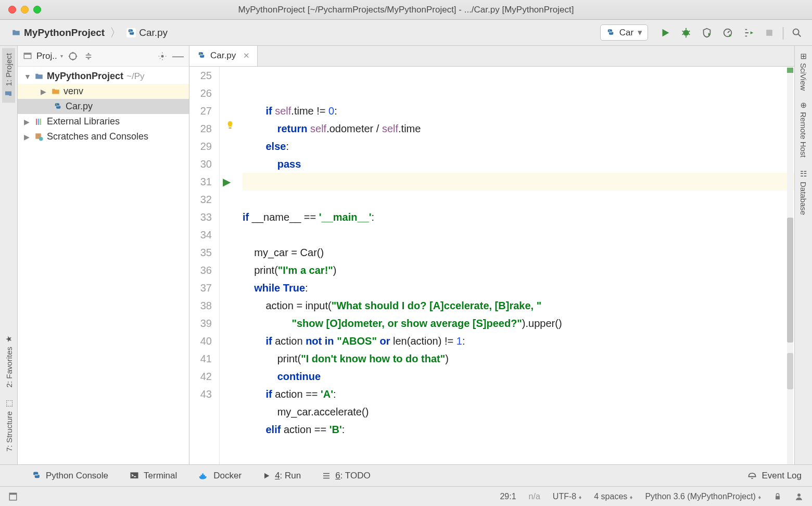 The height and width of the screenshot is (506, 812). I want to click on minimize-icon, so click(25, 9).